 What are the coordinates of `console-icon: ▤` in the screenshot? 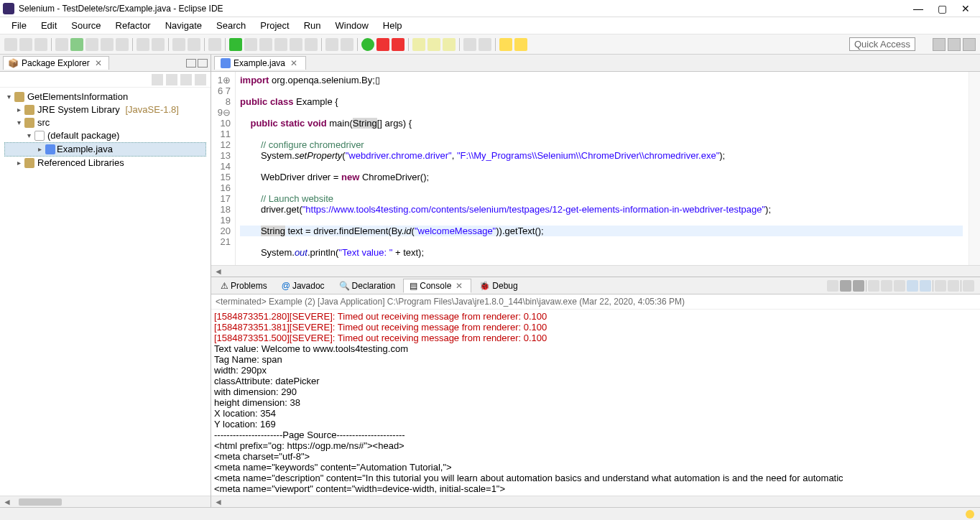 It's located at (414, 286).